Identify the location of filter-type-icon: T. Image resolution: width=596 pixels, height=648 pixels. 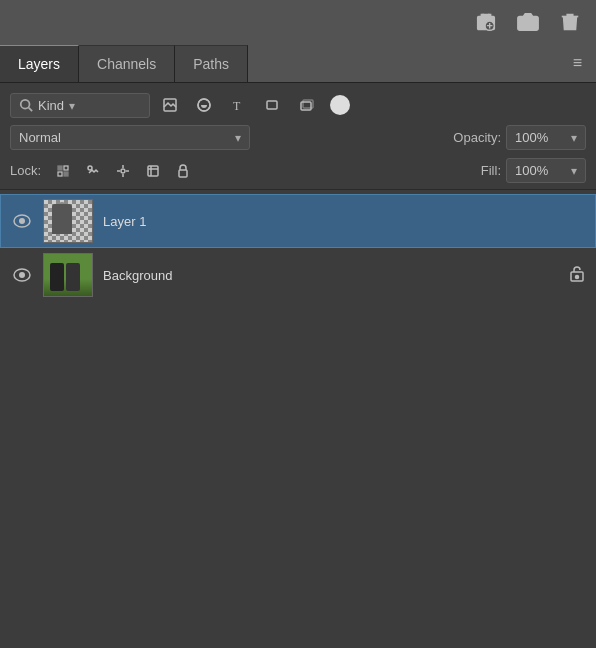
(238, 105).